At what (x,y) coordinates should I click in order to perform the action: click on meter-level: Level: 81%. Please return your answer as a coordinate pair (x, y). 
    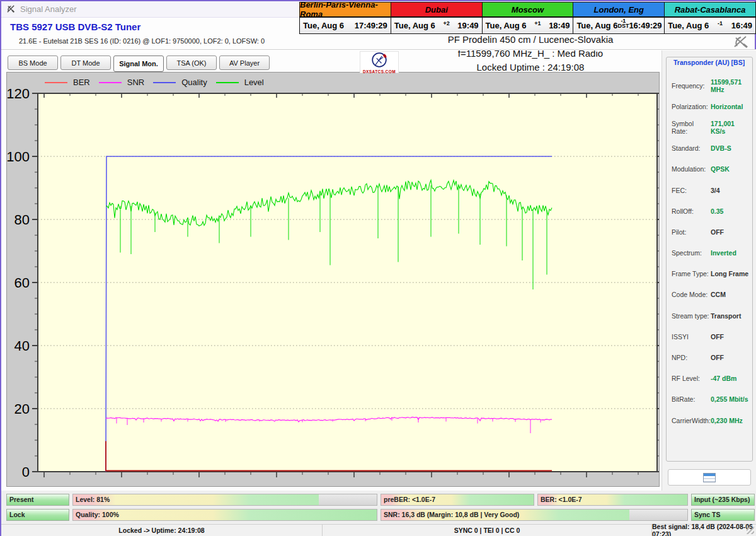
    Looking at the image, I should click on (225, 499).